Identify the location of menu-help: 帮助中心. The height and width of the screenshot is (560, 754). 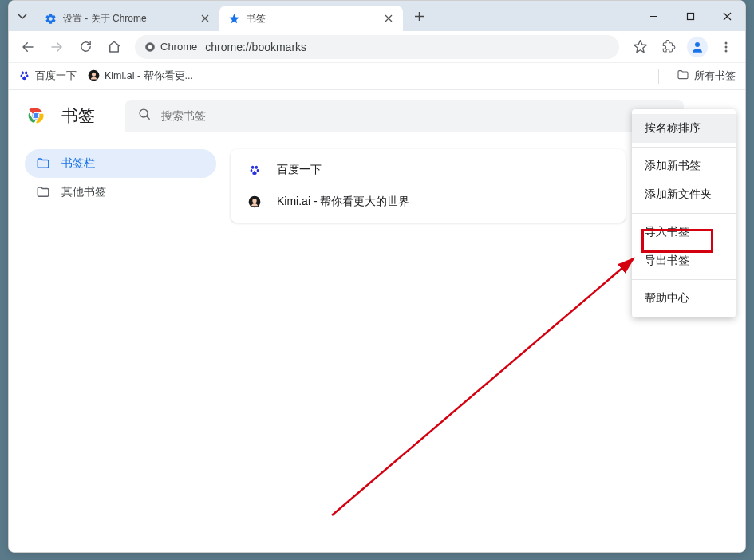
(684, 298).